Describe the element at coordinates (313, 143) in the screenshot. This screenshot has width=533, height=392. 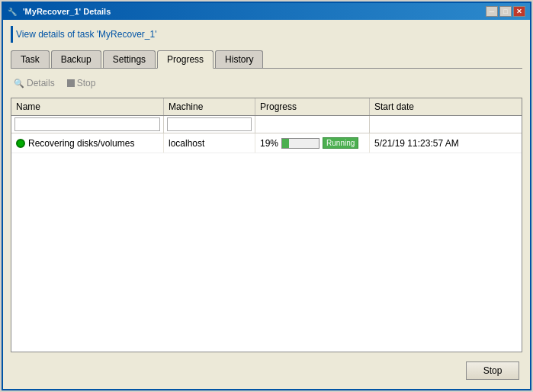
I see `td-progress: 19% Running` at that location.